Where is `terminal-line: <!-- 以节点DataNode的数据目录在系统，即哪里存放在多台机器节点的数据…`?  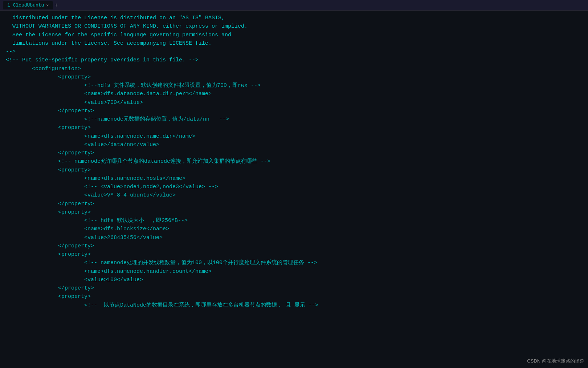
terminal-line: <!-- 以节点DataNode的数据目录在系统，即哪里存放在多台机器节点的数据… is located at coordinates (294, 305).